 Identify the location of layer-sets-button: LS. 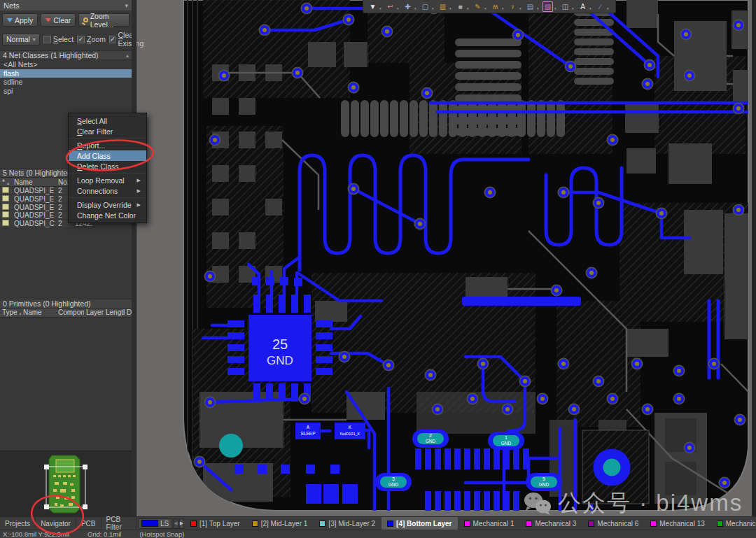
(155, 523).